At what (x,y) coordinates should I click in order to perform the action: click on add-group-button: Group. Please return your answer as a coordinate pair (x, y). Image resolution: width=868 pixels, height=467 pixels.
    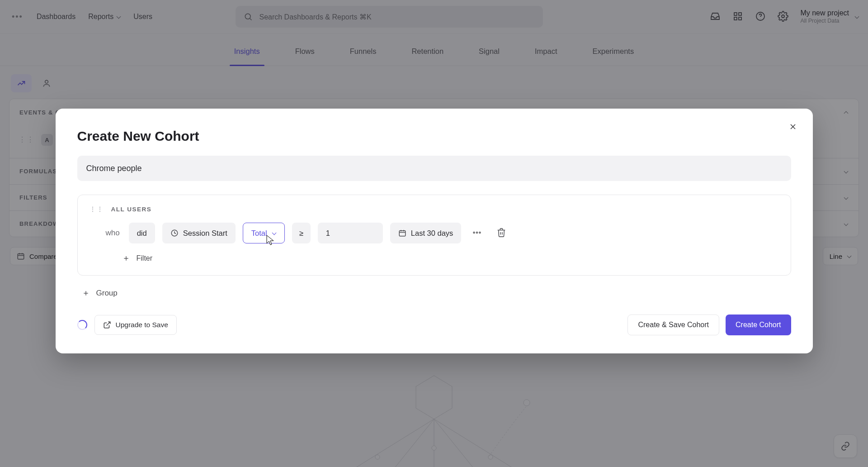
    Looking at the image, I should click on (436, 293).